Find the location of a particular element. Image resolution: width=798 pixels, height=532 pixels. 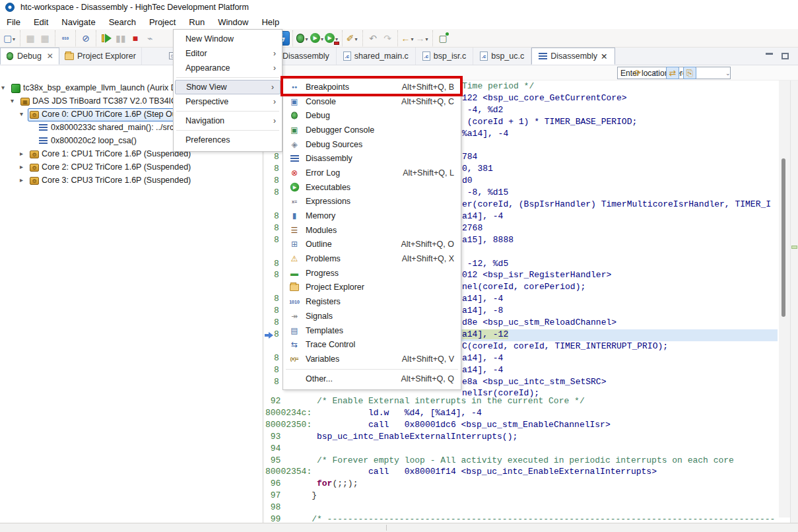

menu-navigate: Navigate is located at coordinates (78, 22).